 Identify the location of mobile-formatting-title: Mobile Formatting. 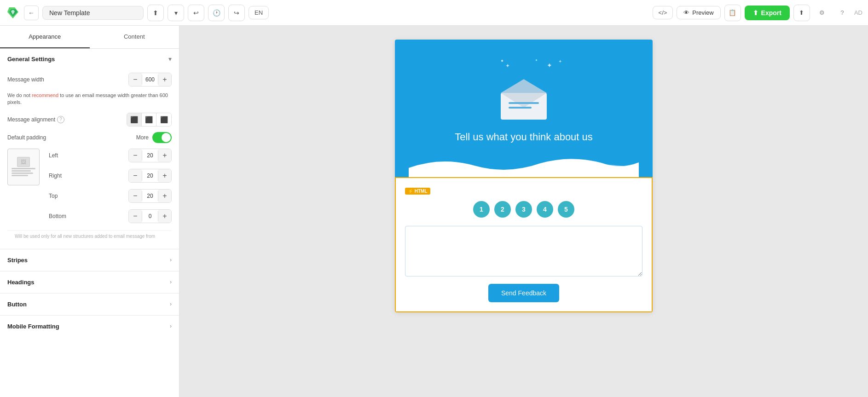
(33, 327).